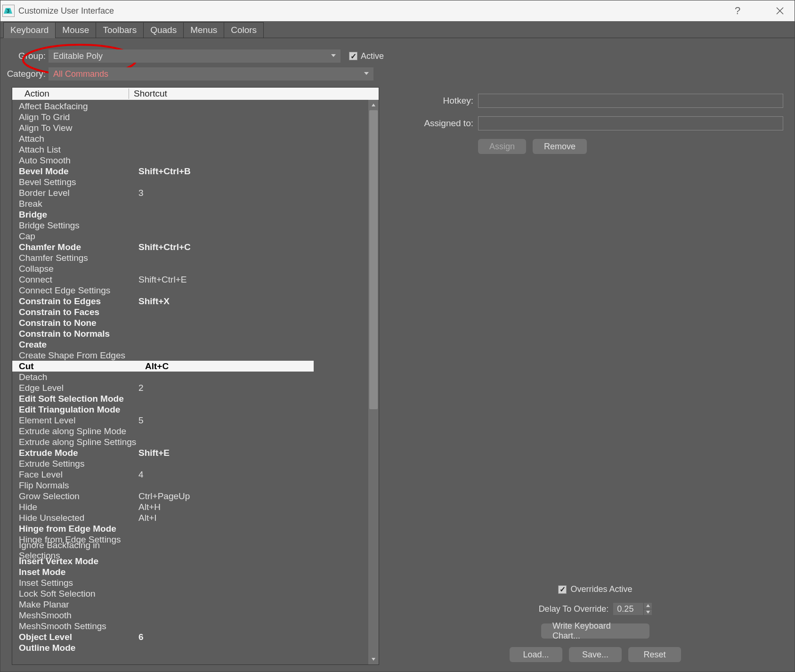 The image size is (795, 672). What do you see at coordinates (536, 655) in the screenshot?
I see `load-button: Load...` at bounding box center [536, 655].